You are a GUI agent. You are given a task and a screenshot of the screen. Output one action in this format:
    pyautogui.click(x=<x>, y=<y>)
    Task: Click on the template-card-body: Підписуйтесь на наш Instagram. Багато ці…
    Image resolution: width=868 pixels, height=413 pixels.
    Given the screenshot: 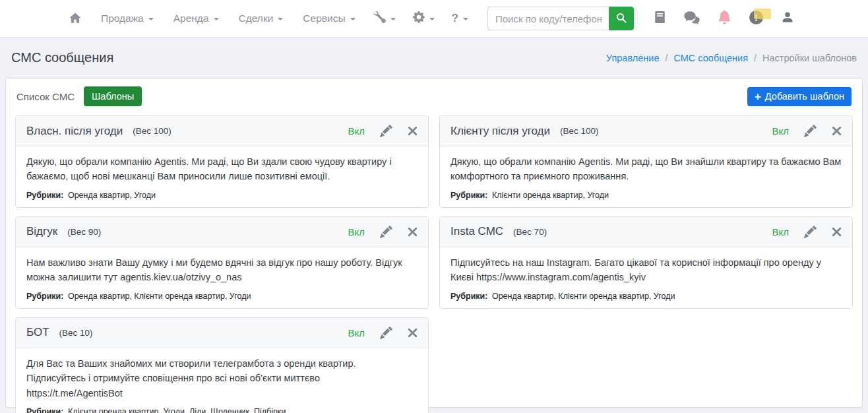 What is the action you would take?
    pyautogui.click(x=646, y=278)
    